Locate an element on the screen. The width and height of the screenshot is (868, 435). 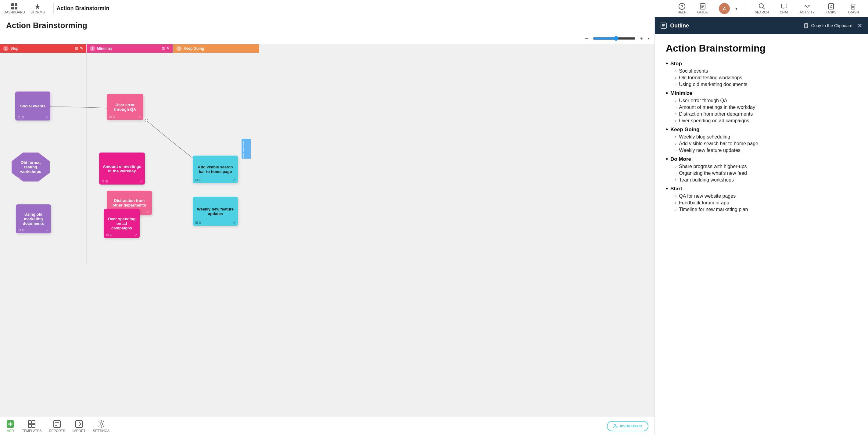
copy-clipboard-button: Copy to the Clipboard is located at coordinates (828, 26).